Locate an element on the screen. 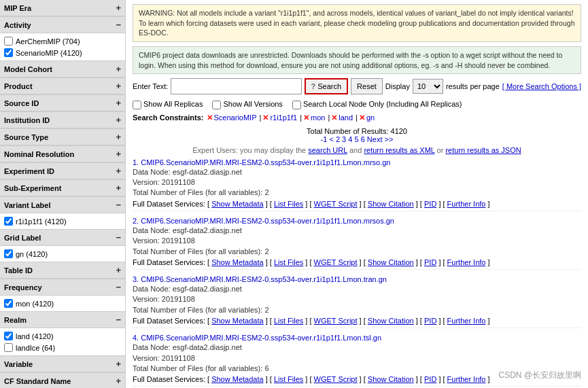 The image size is (588, 388). list-files-link-2: List Files is located at coordinates (288, 262).